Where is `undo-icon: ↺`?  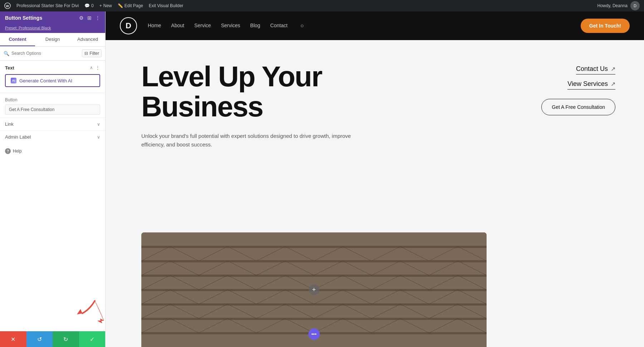 undo-icon: ↺ is located at coordinates (39, 339).